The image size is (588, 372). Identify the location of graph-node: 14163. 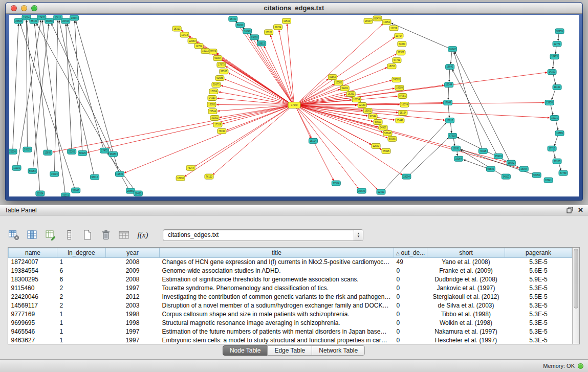
(552, 72).